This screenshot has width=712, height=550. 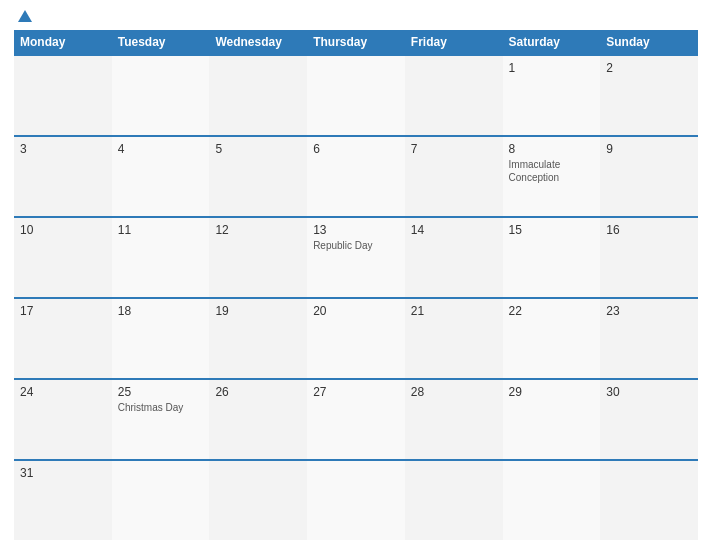 I want to click on day-number: 13, so click(x=356, y=230).